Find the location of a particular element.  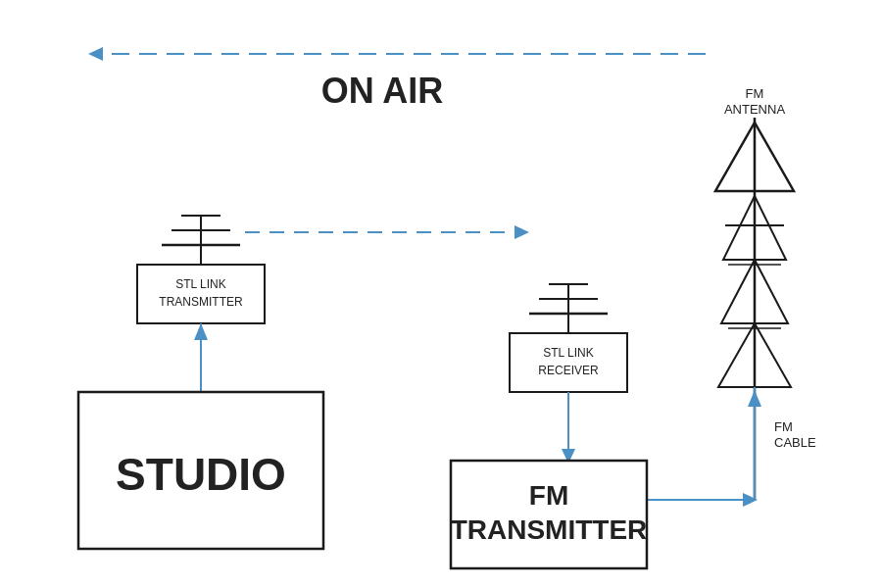

svg-text: TRANSMITTER is located at coordinates (201, 302).